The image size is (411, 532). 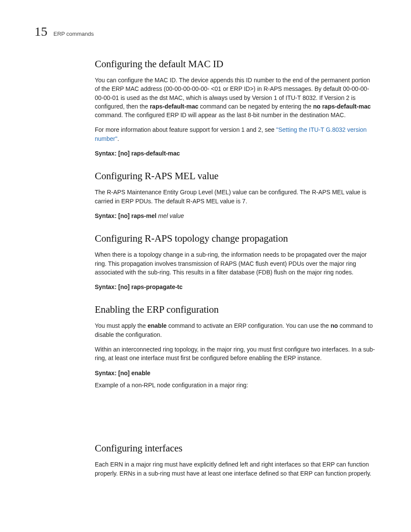 What do you see at coordinates (236, 176) in the screenshot?
I see `heading-mel: Configuring R-APS MEL value` at bounding box center [236, 176].